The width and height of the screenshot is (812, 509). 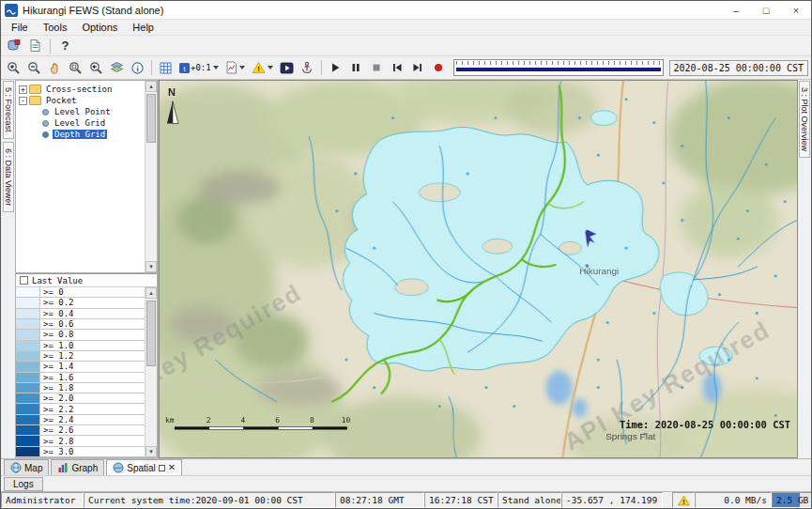 I want to click on legend-row: >= 0.4, so click(x=81, y=314).